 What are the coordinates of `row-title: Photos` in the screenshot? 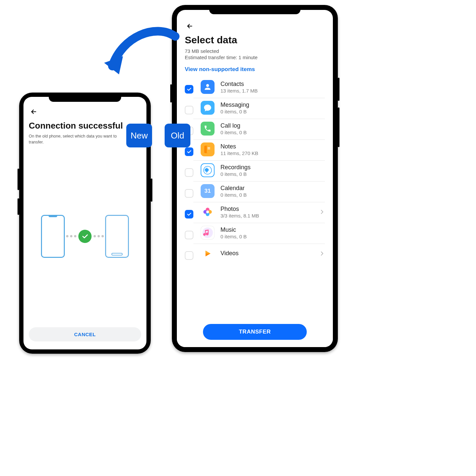 It's located at (270, 209).